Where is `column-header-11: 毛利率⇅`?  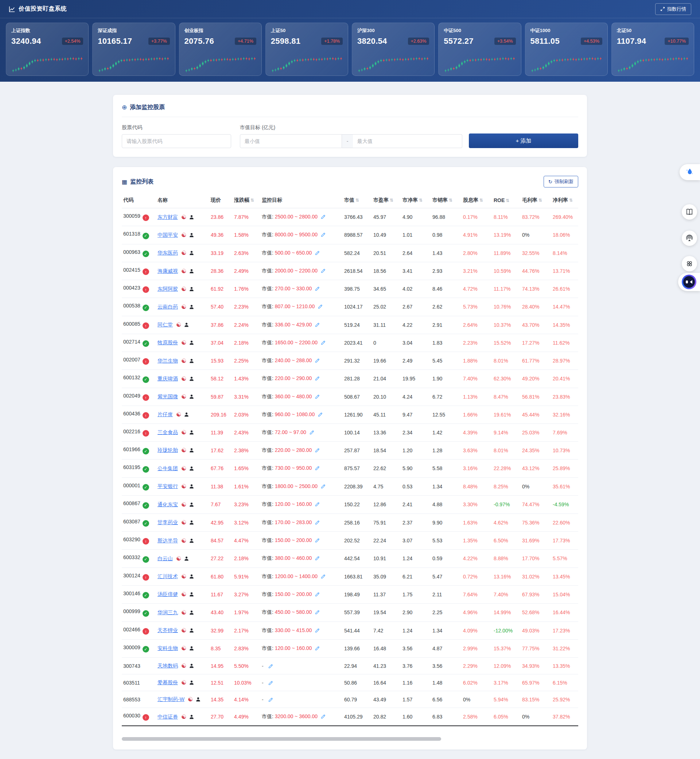 column-header-11: 毛利率⇅ is located at coordinates (536, 200).